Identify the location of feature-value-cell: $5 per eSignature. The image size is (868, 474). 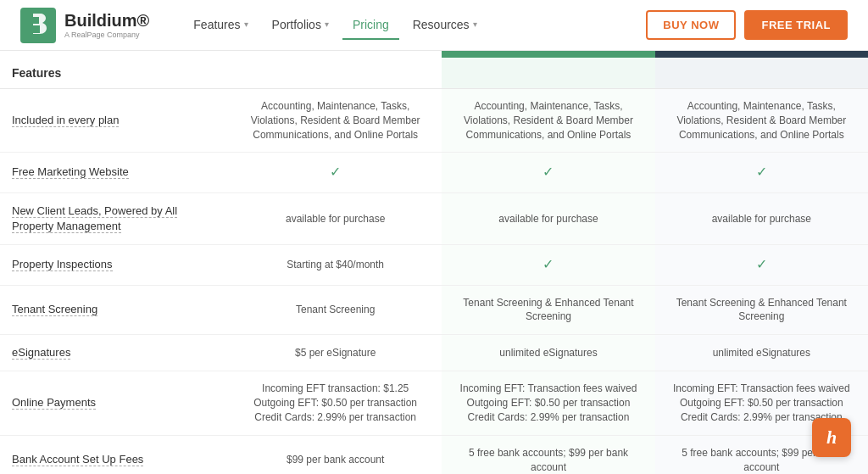
(336, 353).